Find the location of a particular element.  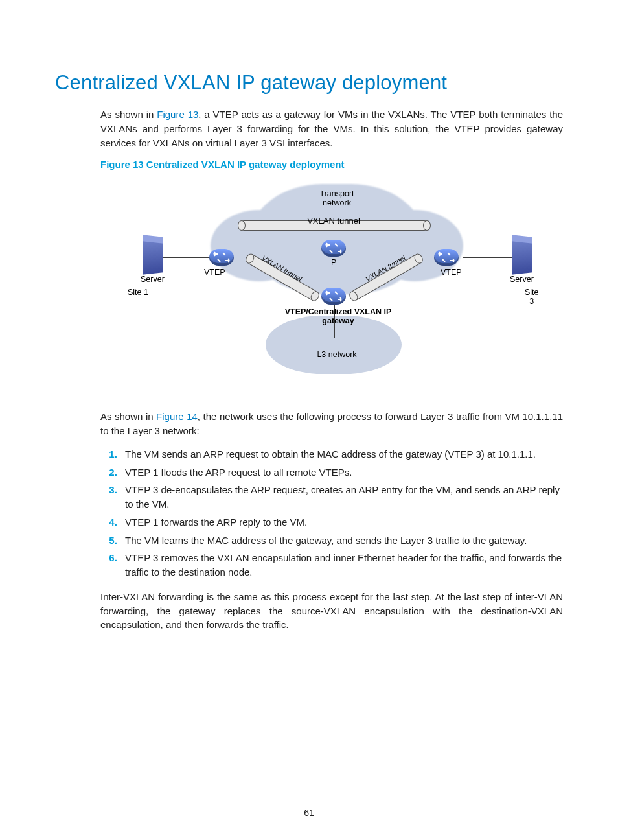

page-heading: Centralized VXLAN IP gateway deployment is located at coordinates (309, 83).